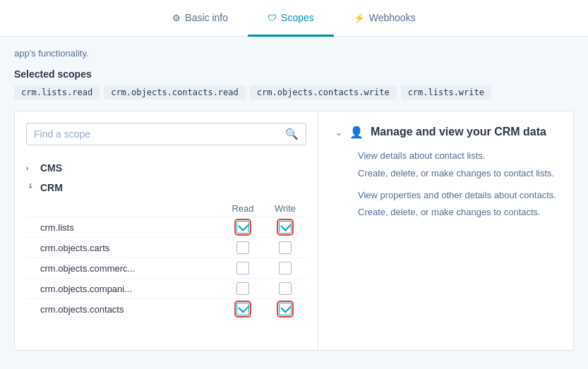  I want to click on scope-row-crm-objects-carts: crm.objects.carts, so click(167, 247).